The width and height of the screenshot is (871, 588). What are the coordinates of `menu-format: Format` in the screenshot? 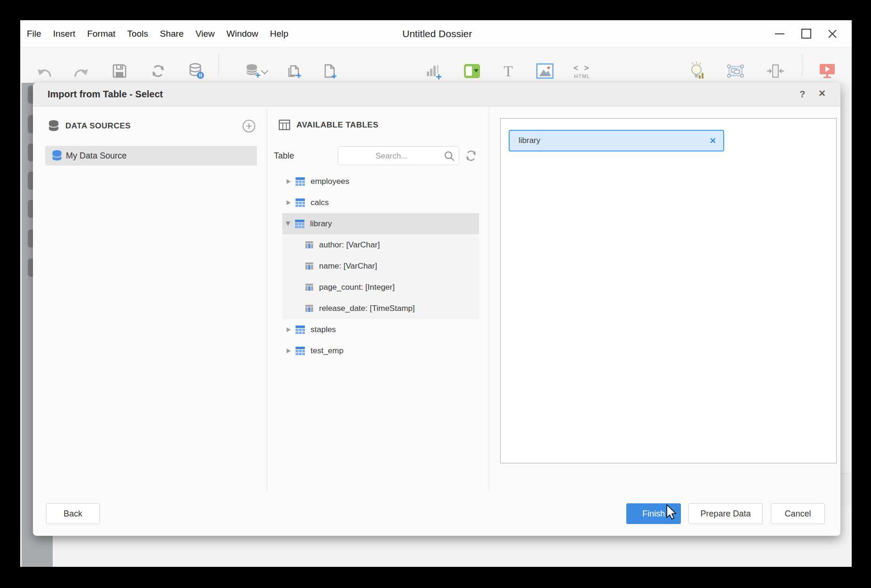 It's located at (101, 34).